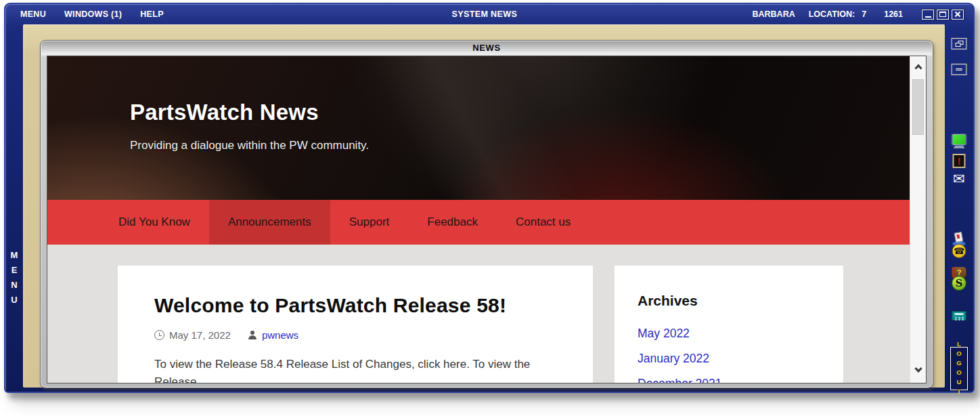  What do you see at coordinates (943, 15) in the screenshot?
I see `maximize-button` at bounding box center [943, 15].